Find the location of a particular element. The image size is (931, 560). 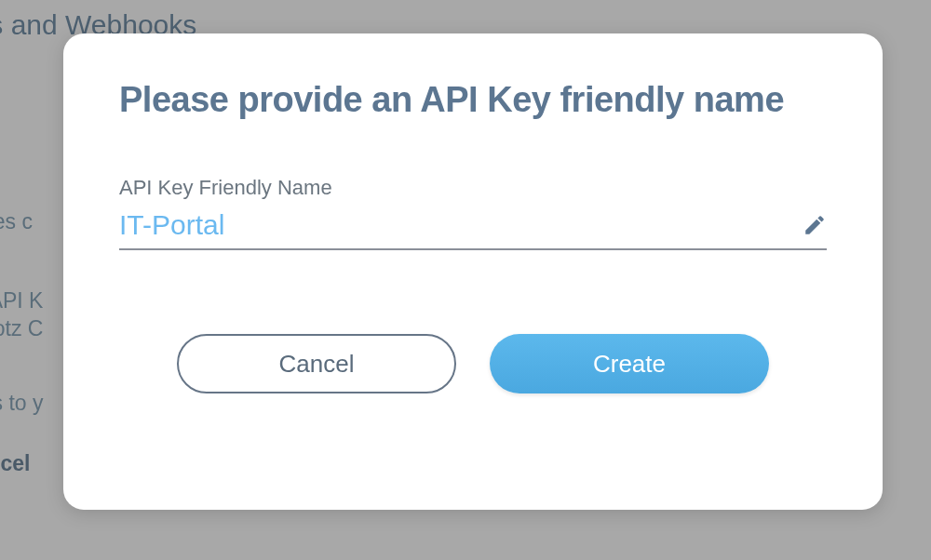

background-text: 1-cel is located at coordinates (15, 463).